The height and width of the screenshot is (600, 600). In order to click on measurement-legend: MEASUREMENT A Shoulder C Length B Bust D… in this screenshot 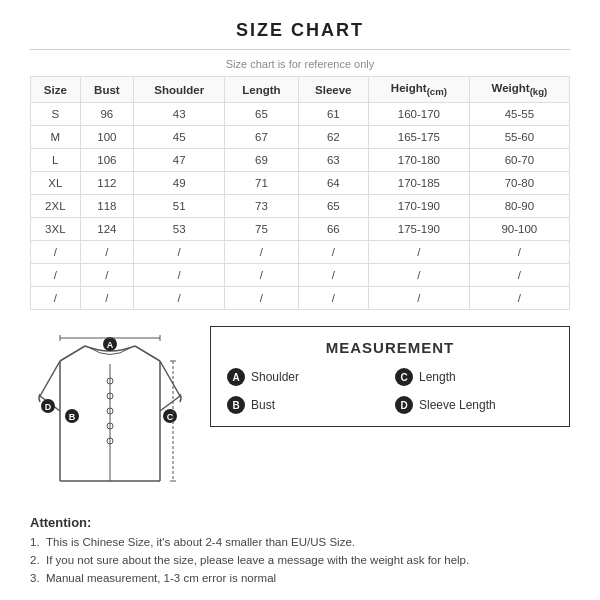, I will do `click(390, 376)`.